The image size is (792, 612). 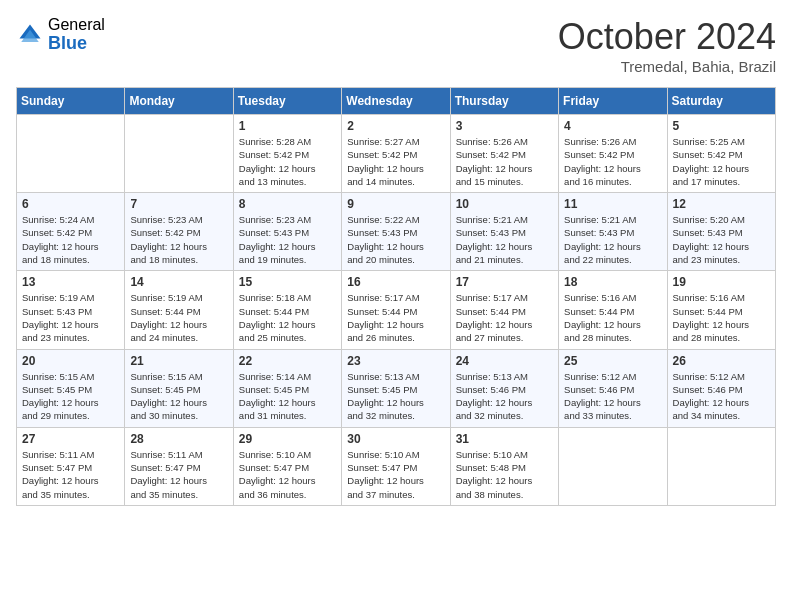 I want to click on calendar-cell: 11Sunrise: 5:21 AMSunset: 5:43 PMDayligh…, so click(x=613, y=232).